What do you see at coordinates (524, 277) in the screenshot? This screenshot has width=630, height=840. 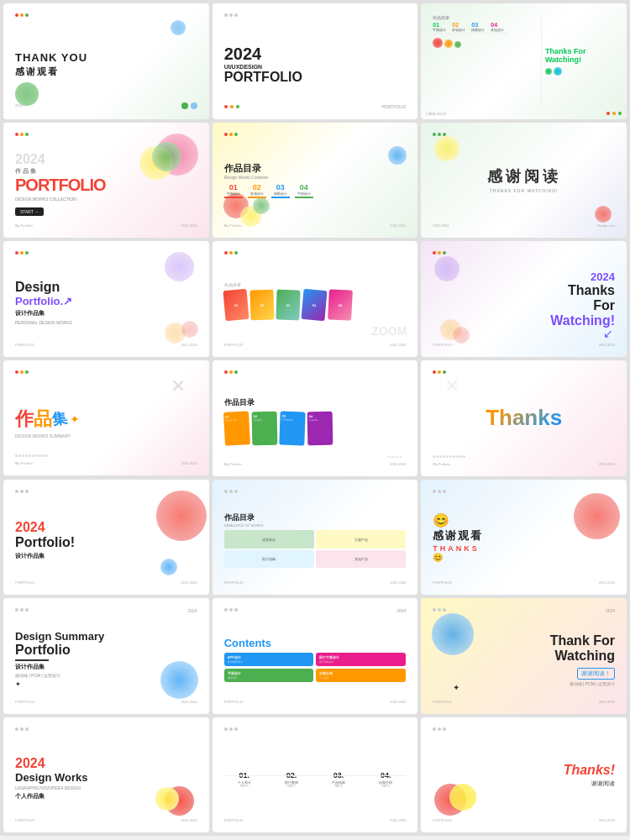 I see `card-3-3-year: 2024` at bounding box center [524, 277].